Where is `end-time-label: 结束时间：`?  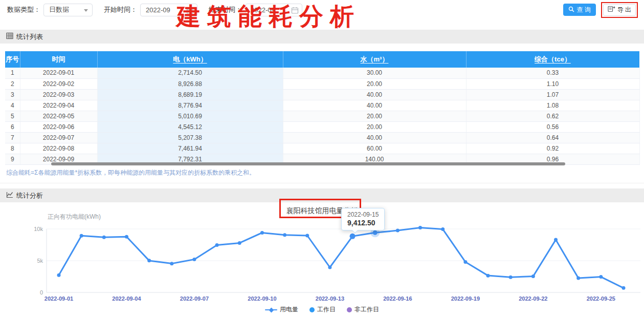 end-time-label: 结束时间： is located at coordinates (225, 10).